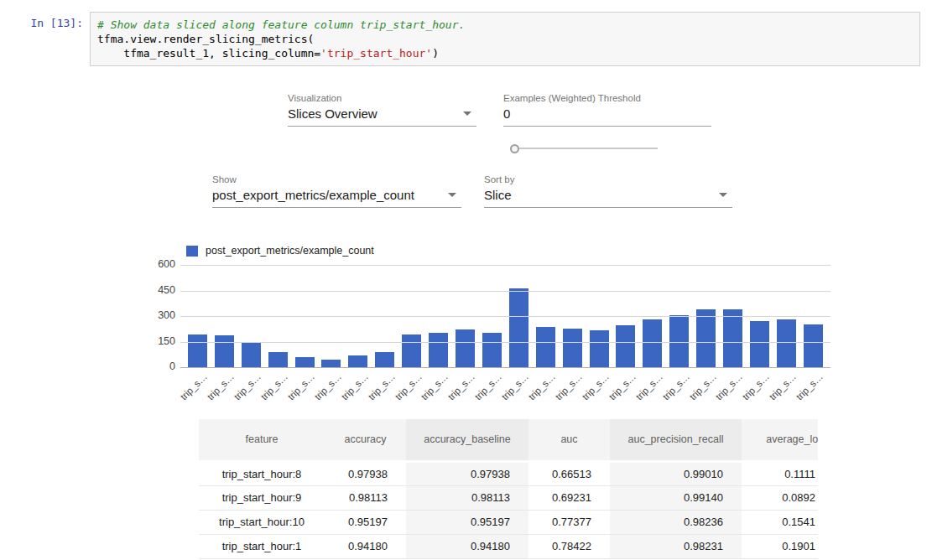 The height and width of the screenshot is (560, 932). Describe the element at coordinates (676, 440) in the screenshot. I see `column-header-auc_precision_recall: auc_precision_recall` at that location.